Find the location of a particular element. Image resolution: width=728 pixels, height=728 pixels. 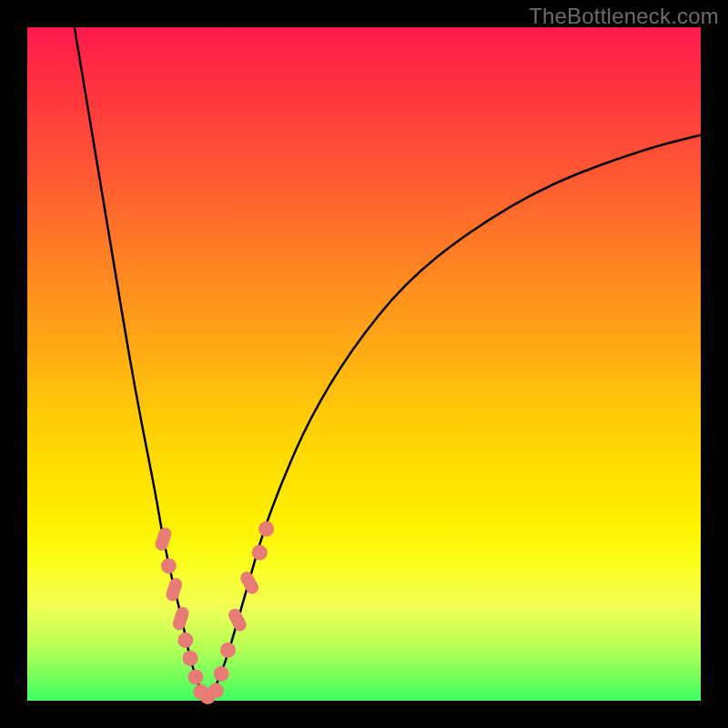

watermark-text: TheBottleneck.com is located at coordinates (624, 16).